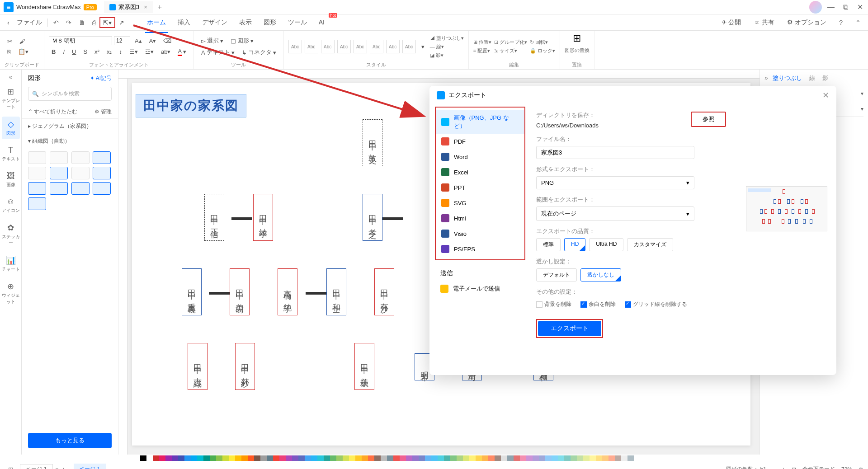 The image size is (868, 469). Describe the element at coordinates (11, 467) in the screenshot. I see `pages-button: ⊞` at that location.